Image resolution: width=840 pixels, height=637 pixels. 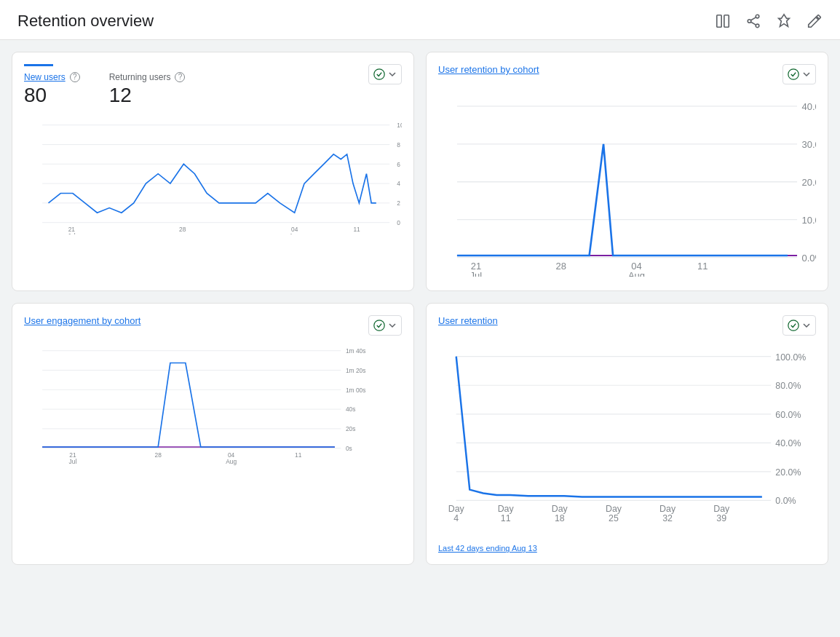 I want to click on check-circle-icon, so click(x=379, y=74).